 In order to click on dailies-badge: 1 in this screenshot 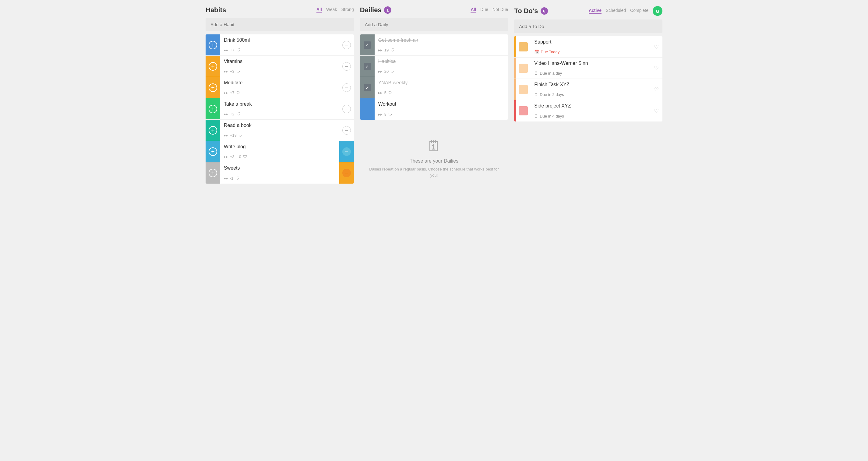, I will do `click(388, 10)`.